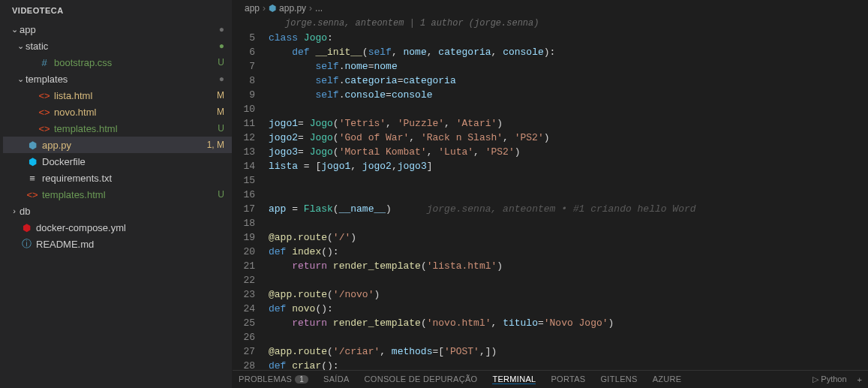 This screenshot has width=868, height=388. I want to click on item-label: templates.html, so click(136, 129).